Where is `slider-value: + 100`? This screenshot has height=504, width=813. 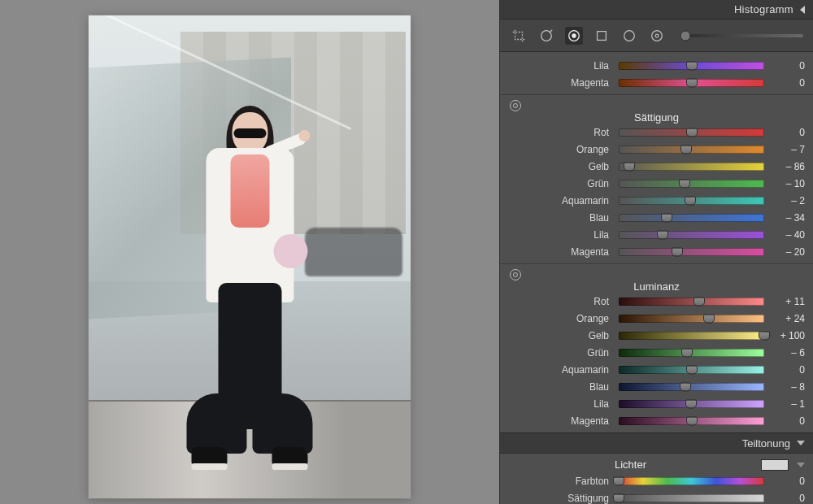 slider-value: + 100 is located at coordinates (788, 336).